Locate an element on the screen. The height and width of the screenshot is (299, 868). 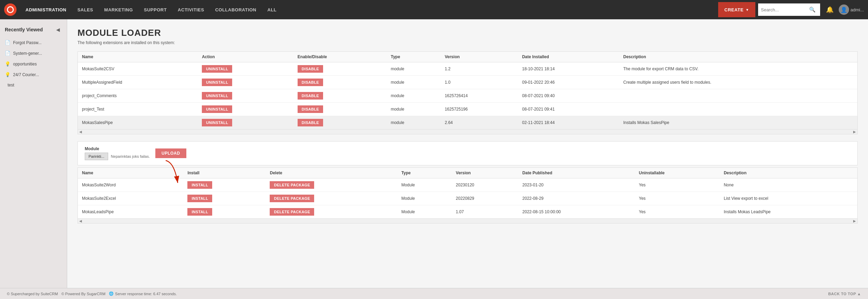
nav-item-activities: ACTIVITIES is located at coordinates (191, 10).